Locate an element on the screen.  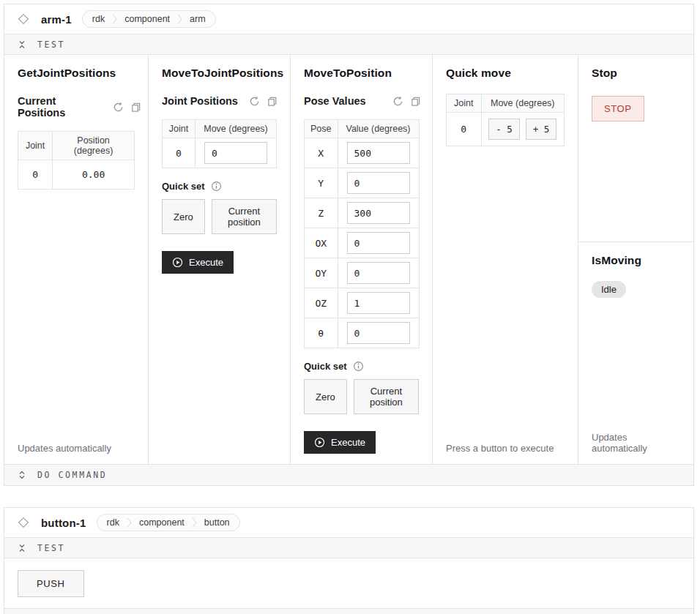
pose-label: X is located at coordinates (321, 154).